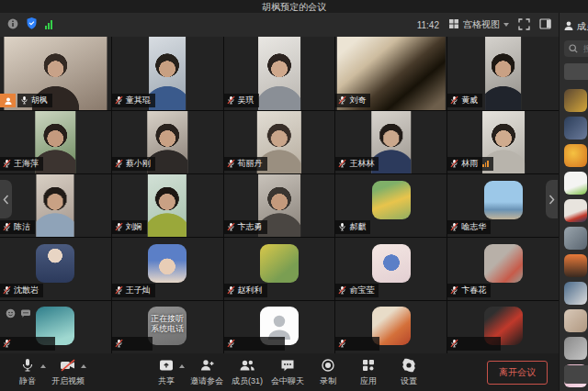 Image resolution: width=588 pixels, height=391 pixels. What do you see at coordinates (506, 25) in the screenshot?
I see `chevron-down-icon` at bounding box center [506, 25].